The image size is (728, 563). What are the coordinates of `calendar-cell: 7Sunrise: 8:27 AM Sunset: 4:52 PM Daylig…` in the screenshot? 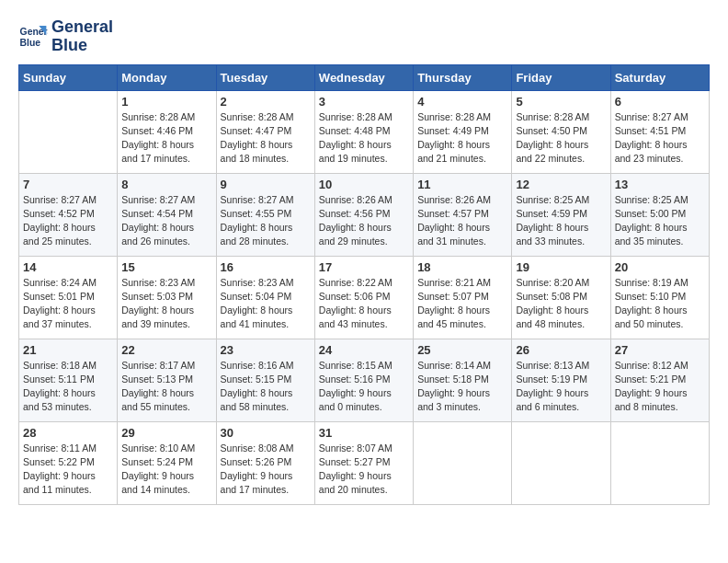 It's located at (68, 214).